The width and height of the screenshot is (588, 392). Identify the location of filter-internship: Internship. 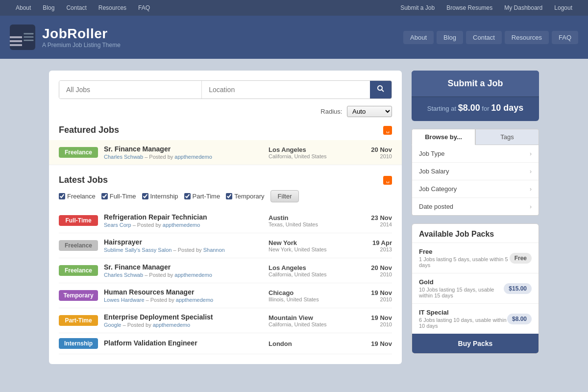
(160, 196).